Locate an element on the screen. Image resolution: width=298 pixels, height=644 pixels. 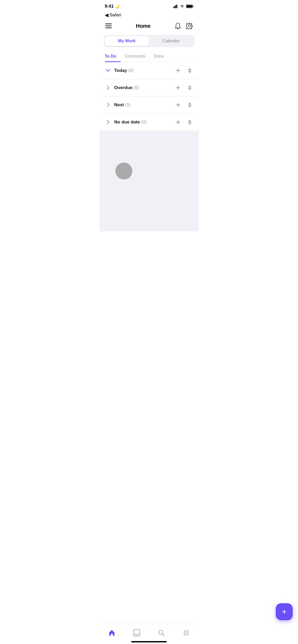
notification-button is located at coordinates (178, 26).